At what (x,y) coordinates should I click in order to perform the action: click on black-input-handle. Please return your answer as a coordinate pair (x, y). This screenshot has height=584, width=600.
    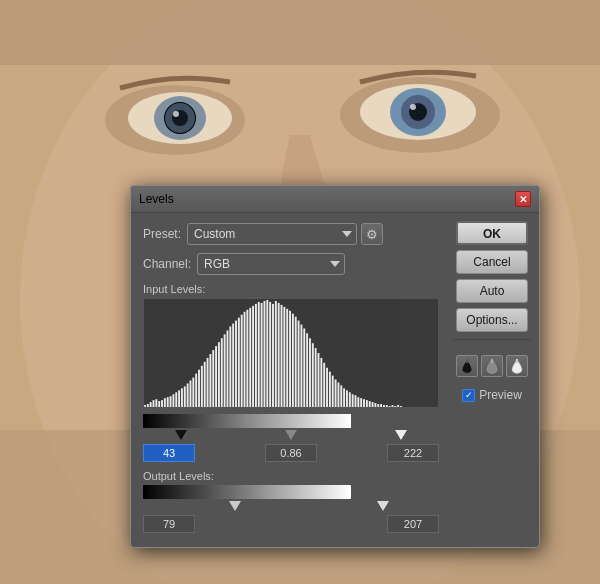
    Looking at the image, I should click on (181, 435).